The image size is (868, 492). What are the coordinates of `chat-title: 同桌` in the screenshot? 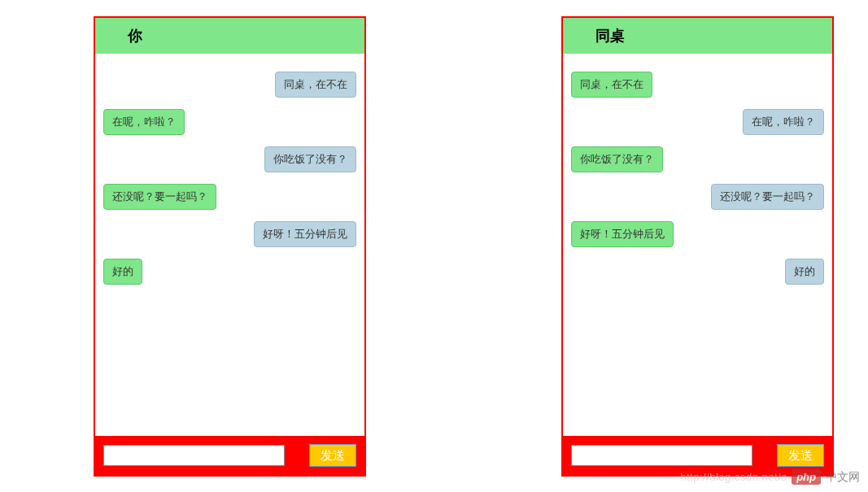 It's located at (610, 36).